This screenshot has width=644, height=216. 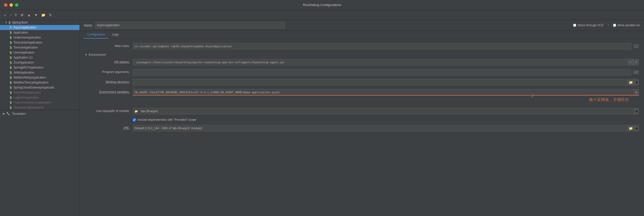 I want to click on module-folder-icon: 📁, so click(x=136, y=111).